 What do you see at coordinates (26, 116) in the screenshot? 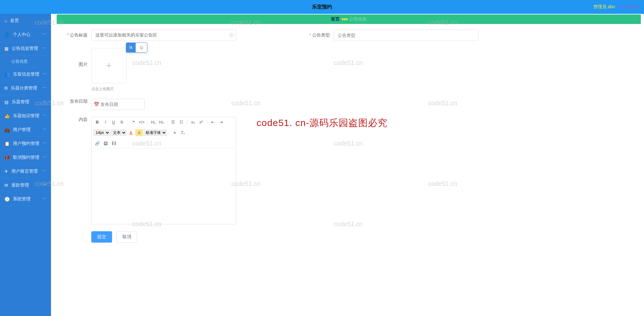
I see `sidebar-item-label: 乐器知识管理` at bounding box center [26, 116].